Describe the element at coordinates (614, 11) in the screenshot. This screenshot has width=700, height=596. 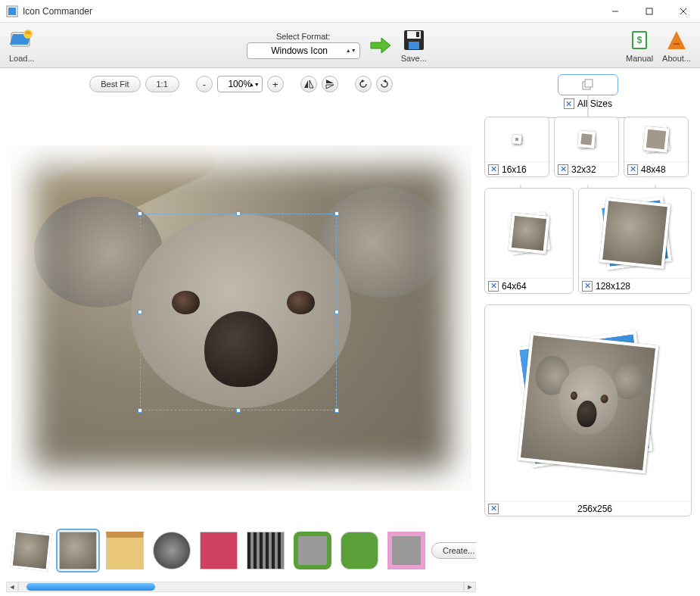
I see `minimize-button` at that location.